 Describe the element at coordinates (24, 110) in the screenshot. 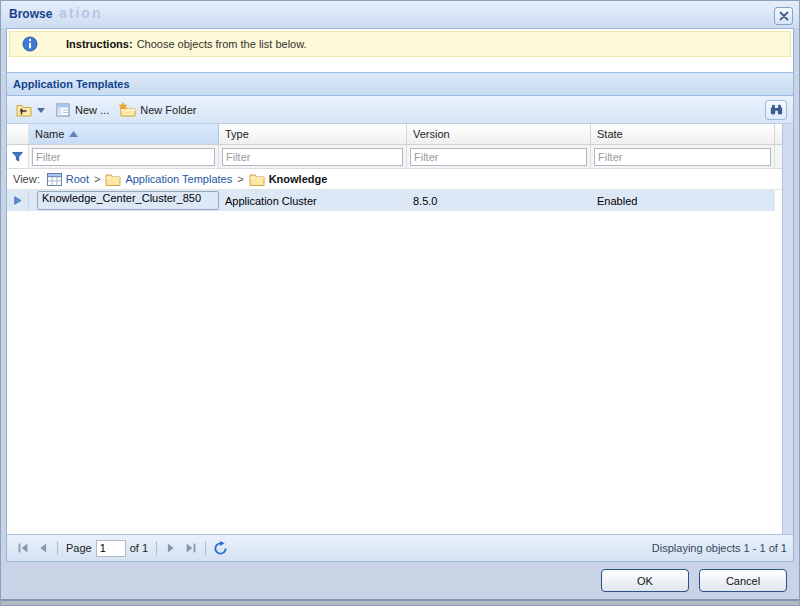

I see `folder-up-icon` at that location.